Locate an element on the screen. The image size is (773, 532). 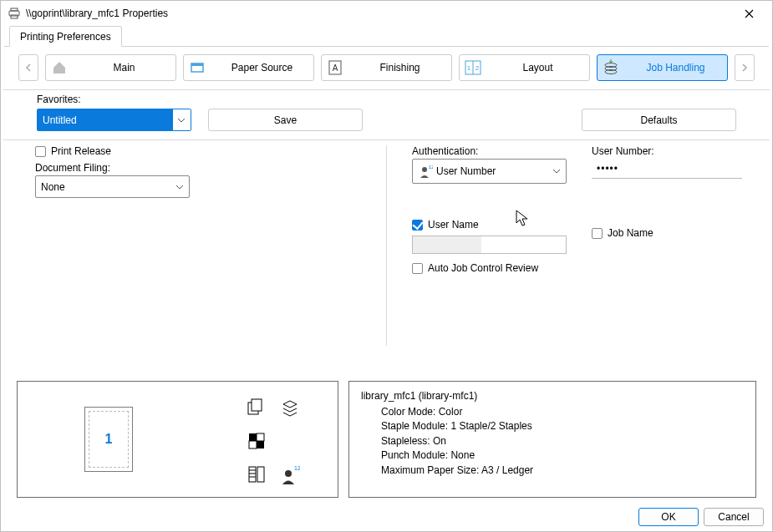
cancel-label: Cancel is located at coordinates (734, 517).